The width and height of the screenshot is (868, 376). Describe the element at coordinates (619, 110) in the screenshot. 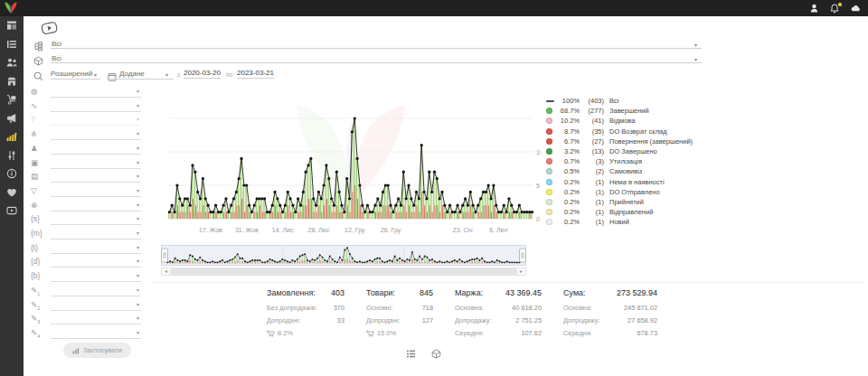

I see `legend-item: 68.7%(277)Завершений` at that location.